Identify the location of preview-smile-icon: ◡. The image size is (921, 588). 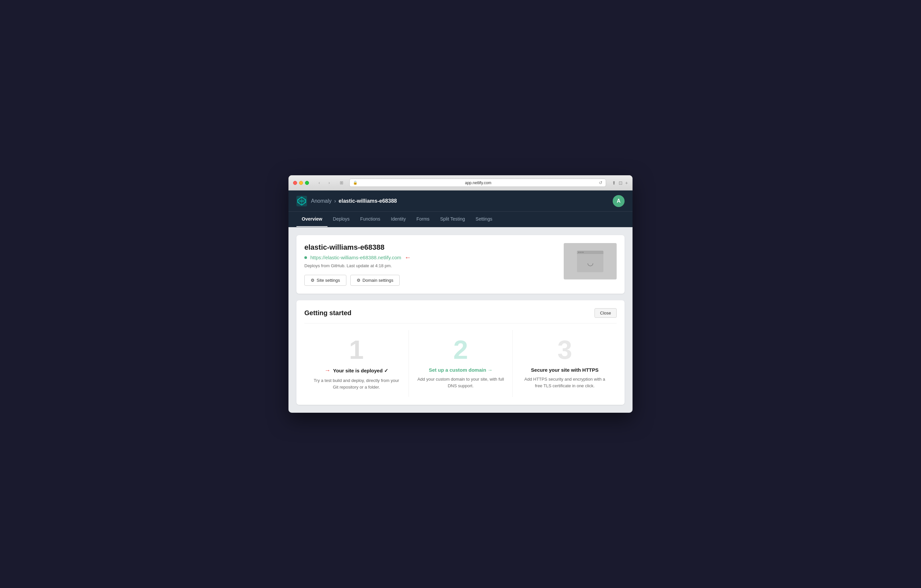
(591, 263).